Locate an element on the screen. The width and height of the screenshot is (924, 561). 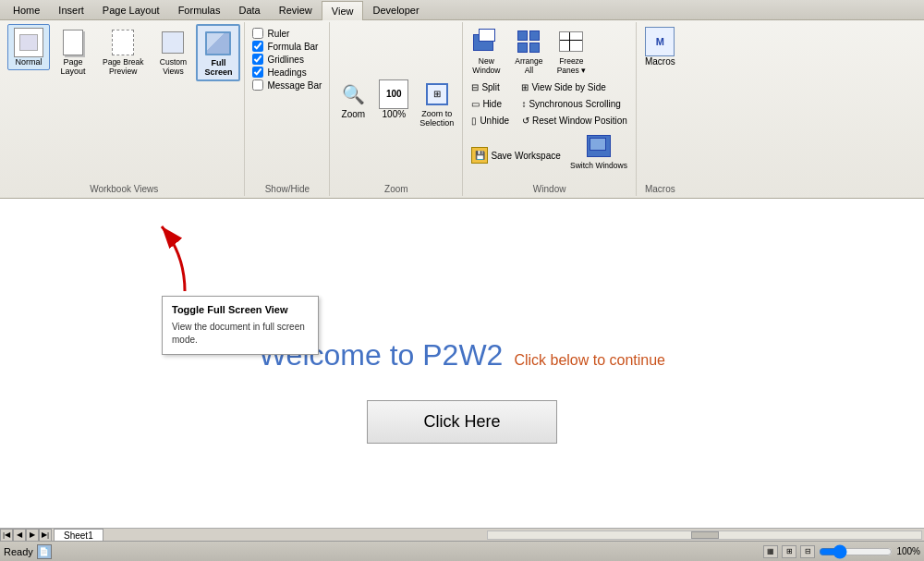
zoom-group-label: Zoom is located at coordinates (396, 189).